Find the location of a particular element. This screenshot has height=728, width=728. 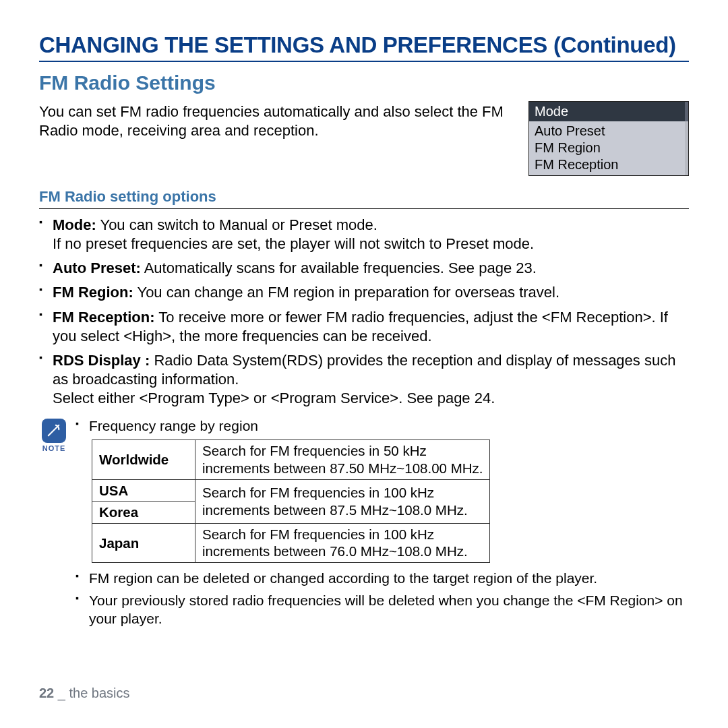

fm-menu-active: Mode is located at coordinates (609, 112).